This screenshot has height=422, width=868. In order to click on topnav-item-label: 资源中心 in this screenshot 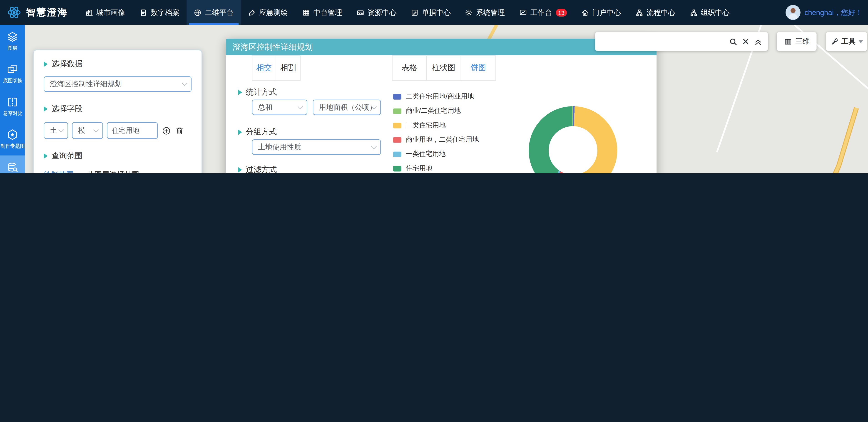, I will do `click(382, 12)`.